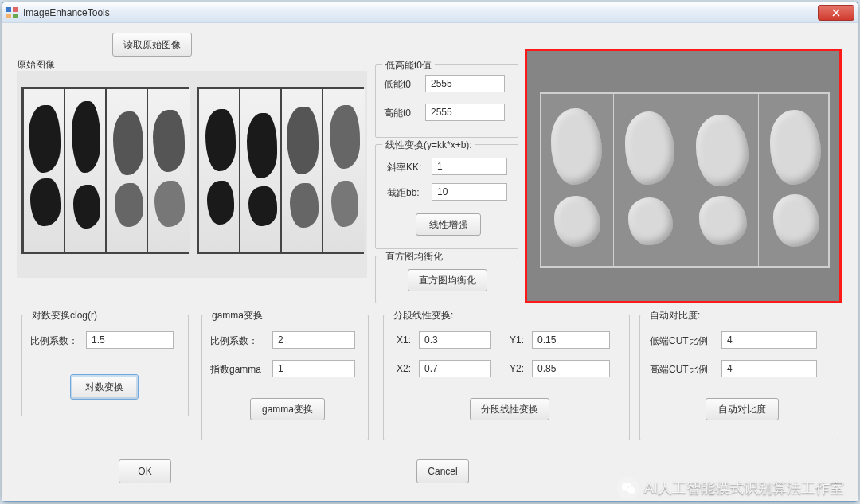  Describe the element at coordinates (287, 409) in the screenshot. I see `gamma-transform-button: gamma变换` at that location.